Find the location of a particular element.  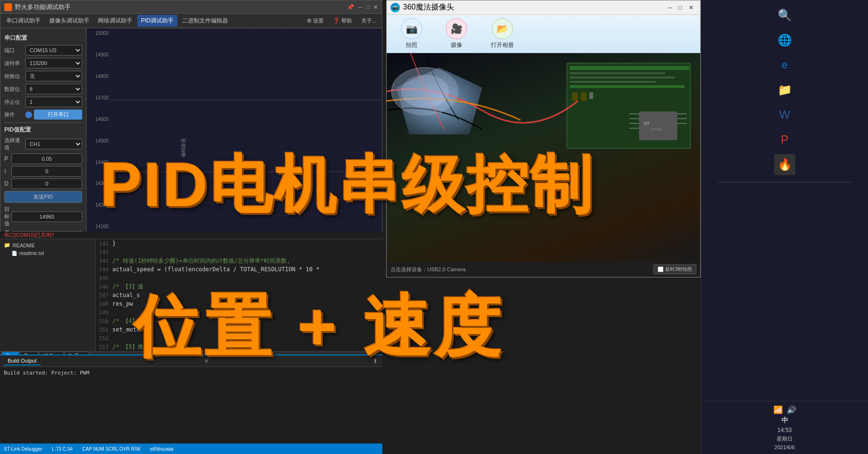

y-14400: 14400 is located at coordinates (98, 163).